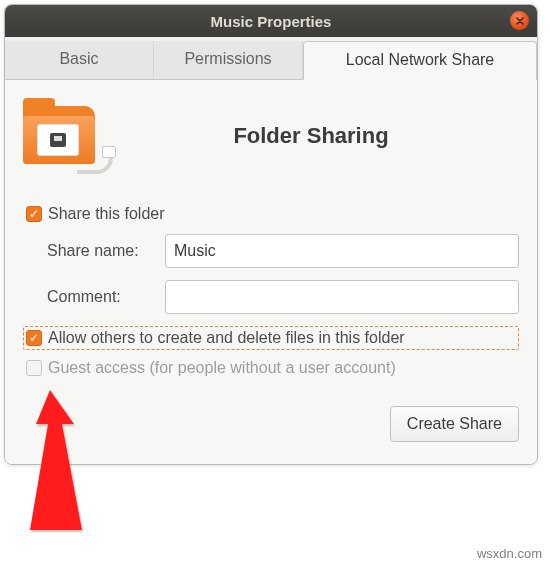 The width and height of the screenshot is (550, 565). I want to click on share-this-folder-label: Share this folder, so click(106, 214).